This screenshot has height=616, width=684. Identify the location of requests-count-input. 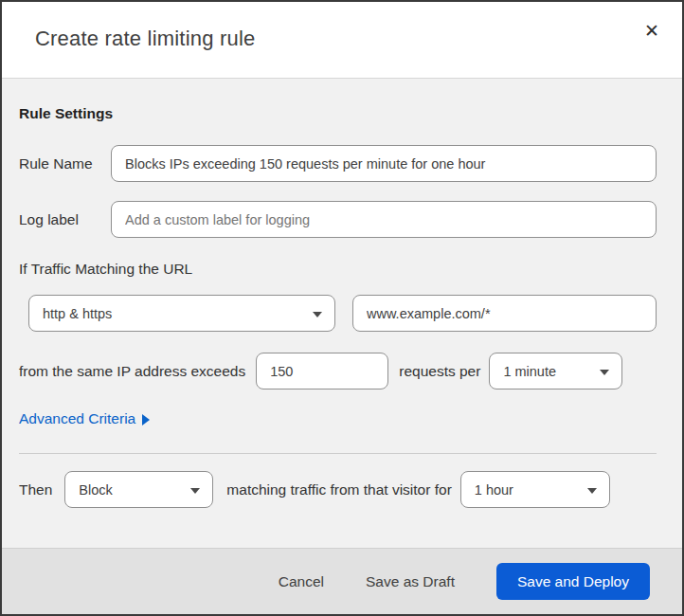
(322, 371).